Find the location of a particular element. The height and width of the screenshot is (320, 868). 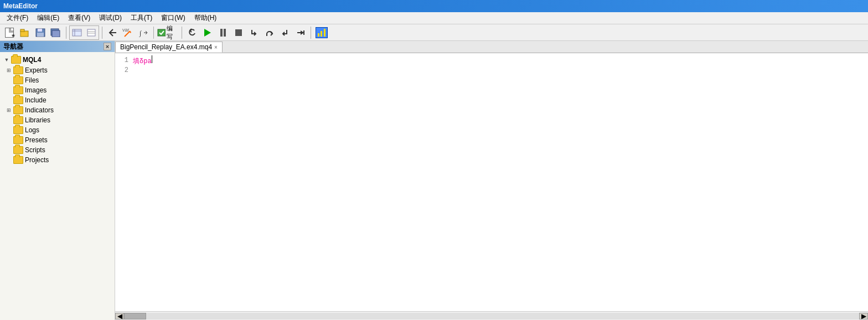

pencil-button: var is located at coordinates (128, 33).